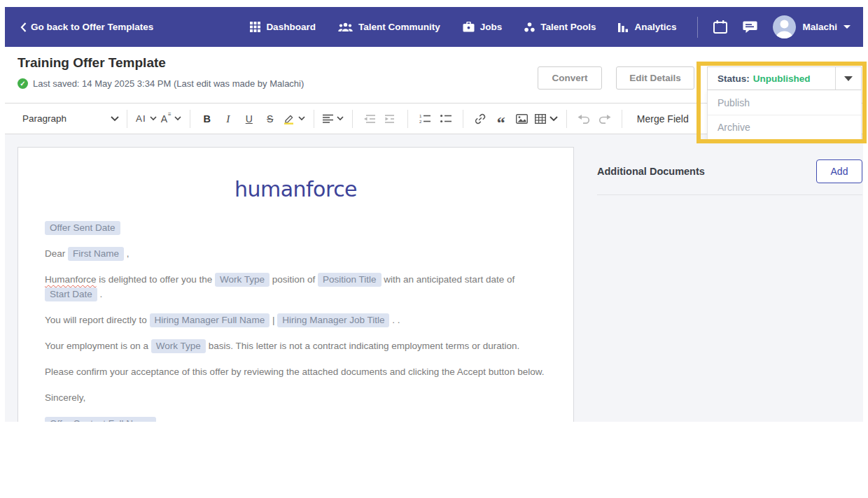 The image size is (868, 498). I want to click on paragraph-text: Your employment is on a, so click(98, 346).